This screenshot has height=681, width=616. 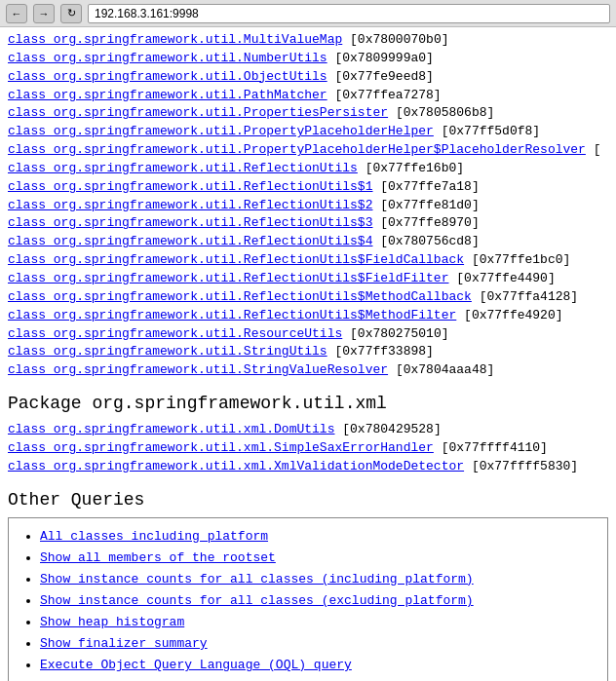 I want to click on class-address: [0x77ff33898], so click(x=380, y=351).